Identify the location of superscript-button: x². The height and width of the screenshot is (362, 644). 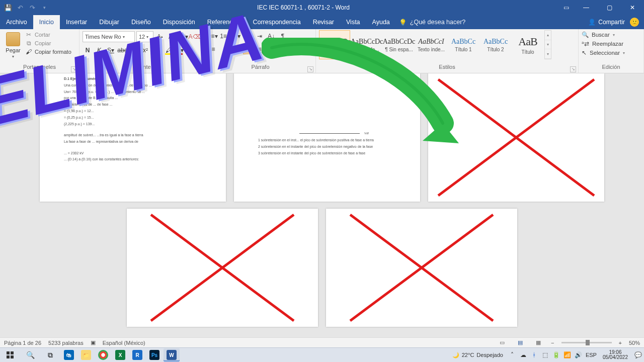
(145, 50).